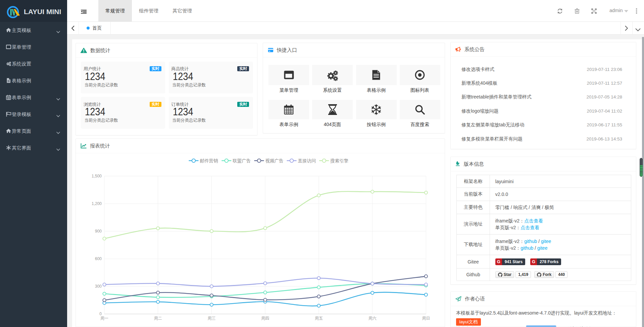 The width and height of the screenshot is (644, 327). What do you see at coordinates (97, 204) in the screenshot?
I see `svg-text: 1,200` at bounding box center [97, 204].